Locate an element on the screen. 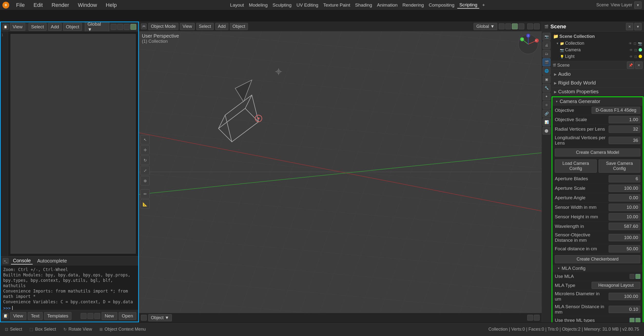  vp-bottom-proportional is located at coordinates (537, 318).